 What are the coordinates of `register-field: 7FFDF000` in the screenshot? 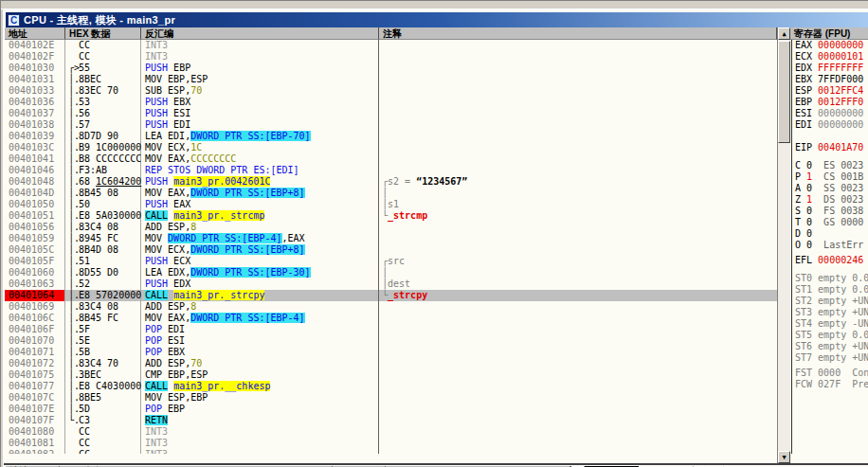 It's located at (841, 80).